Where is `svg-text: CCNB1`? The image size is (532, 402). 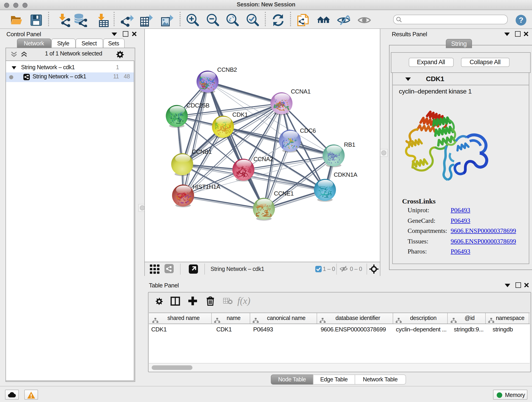 svg-text: CCNB1 is located at coordinates (202, 152).